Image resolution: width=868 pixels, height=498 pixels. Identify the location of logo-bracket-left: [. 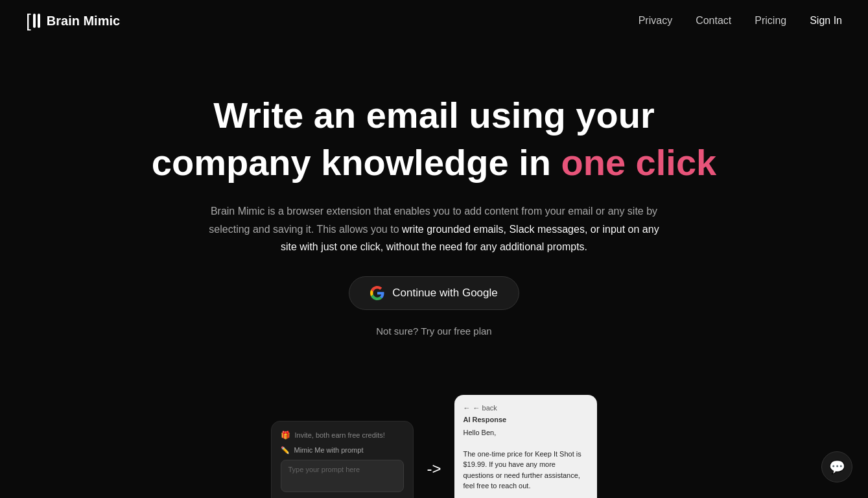
(29, 21).